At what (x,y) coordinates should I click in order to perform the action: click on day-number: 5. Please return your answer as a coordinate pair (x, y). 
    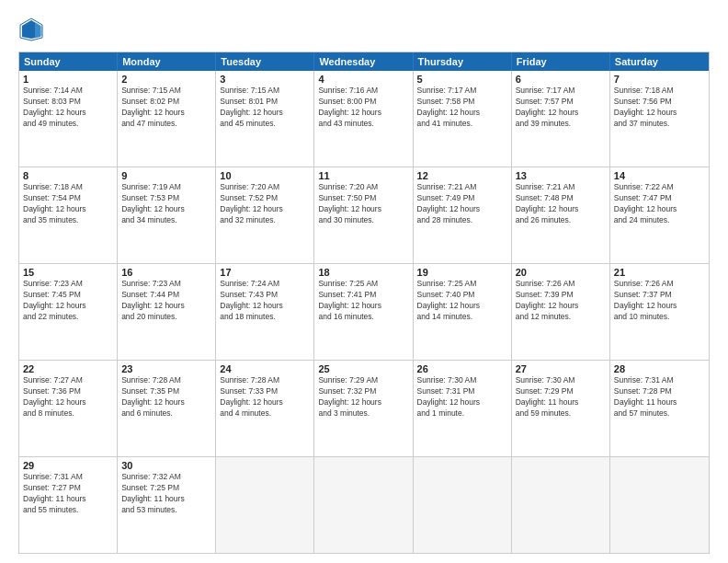
    Looking at the image, I should click on (462, 79).